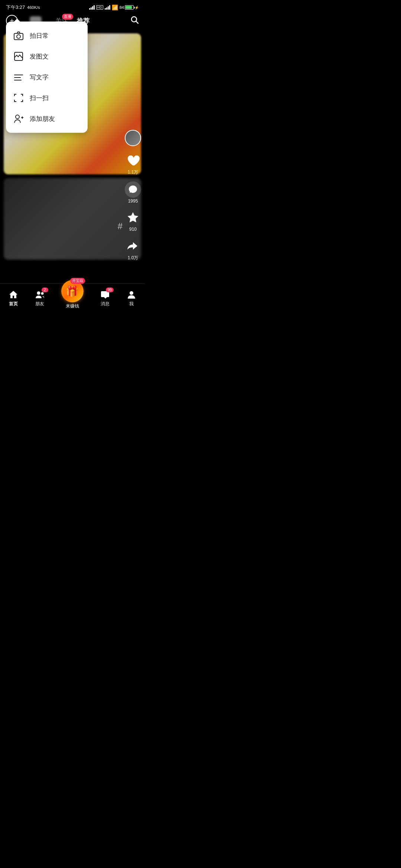 The height and width of the screenshot is (868, 401). I want to click on image-text-icon, so click(19, 56).